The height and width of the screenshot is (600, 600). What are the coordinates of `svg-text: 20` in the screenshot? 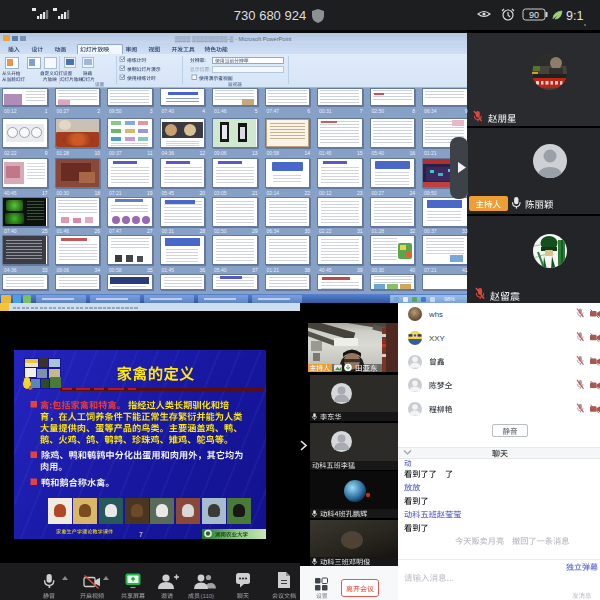 It's located at (202, 193).